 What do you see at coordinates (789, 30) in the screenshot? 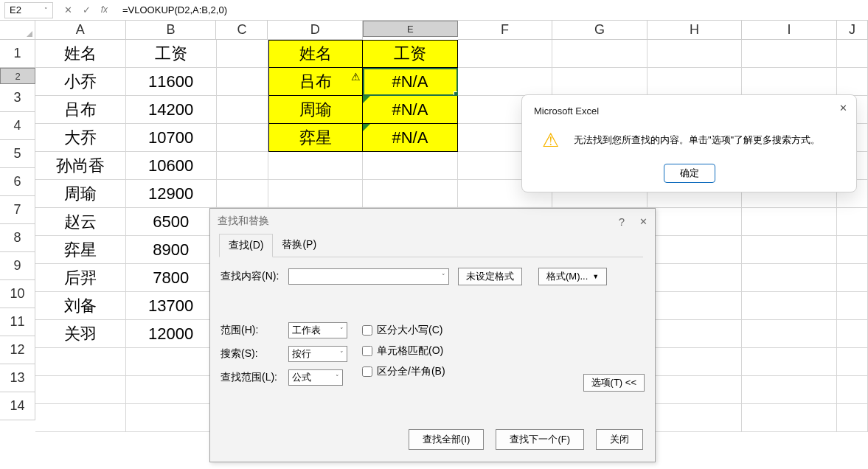
I see `col-header-I: I` at bounding box center [789, 30].